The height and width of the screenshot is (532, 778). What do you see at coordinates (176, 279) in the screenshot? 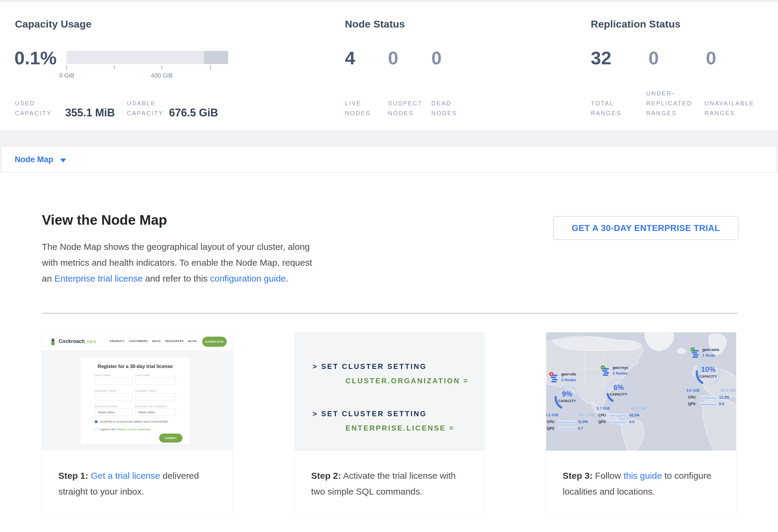
I see `promo-text-part2: and refer to this` at bounding box center [176, 279].